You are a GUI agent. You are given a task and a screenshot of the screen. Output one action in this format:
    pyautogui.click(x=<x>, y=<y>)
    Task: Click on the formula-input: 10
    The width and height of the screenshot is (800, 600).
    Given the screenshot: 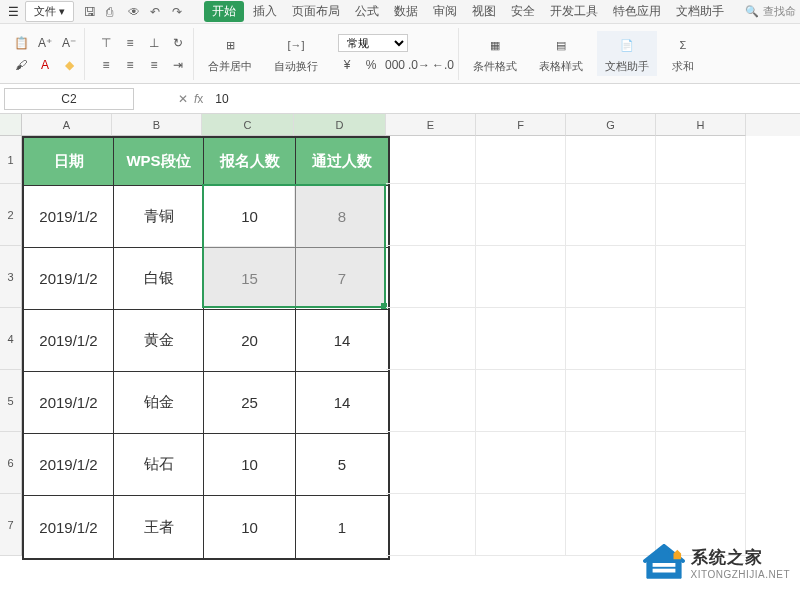 What is the action you would take?
    pyautogui.click(x=502, y=99)
    